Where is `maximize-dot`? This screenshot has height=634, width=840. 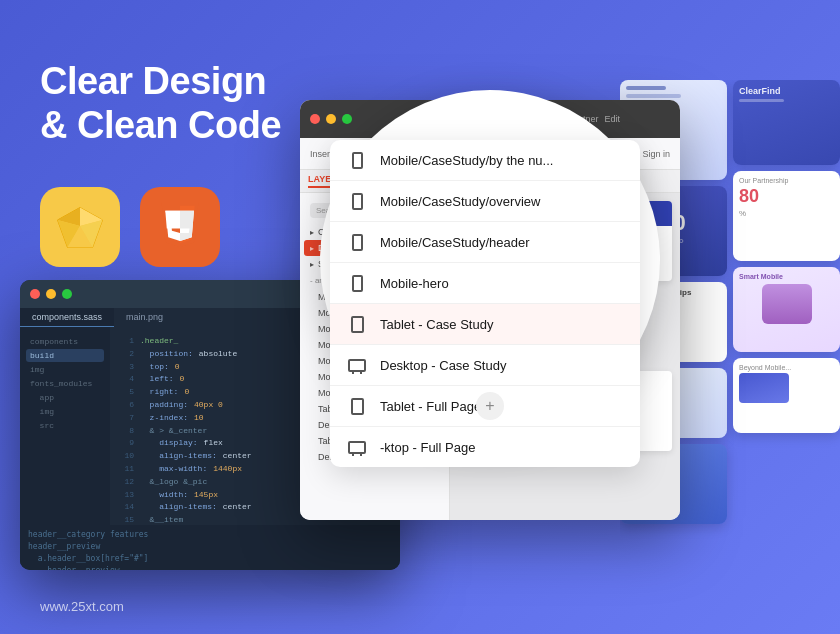 maximize-dot is located at coordinates (67, 294).